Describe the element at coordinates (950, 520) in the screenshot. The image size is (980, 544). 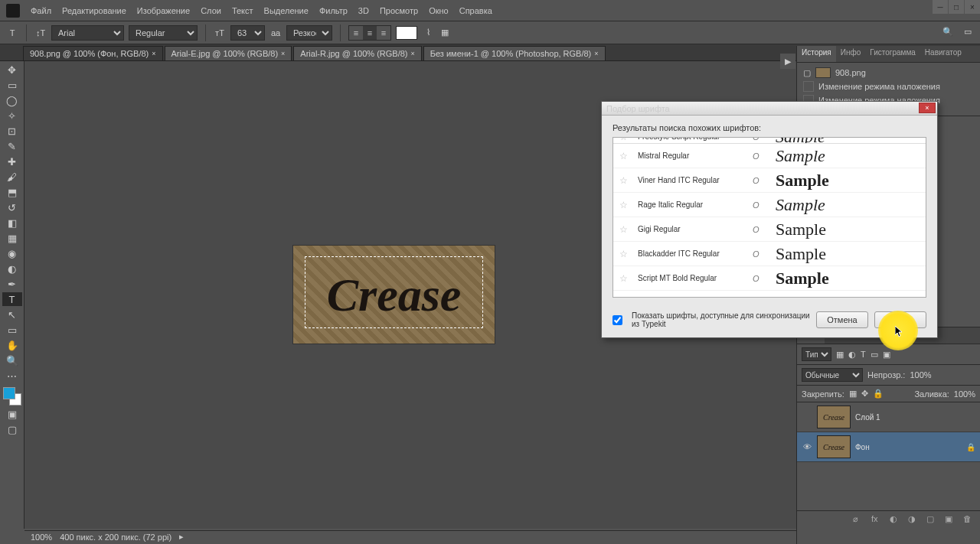
I see `new-layer-icon: ▣` at that location.